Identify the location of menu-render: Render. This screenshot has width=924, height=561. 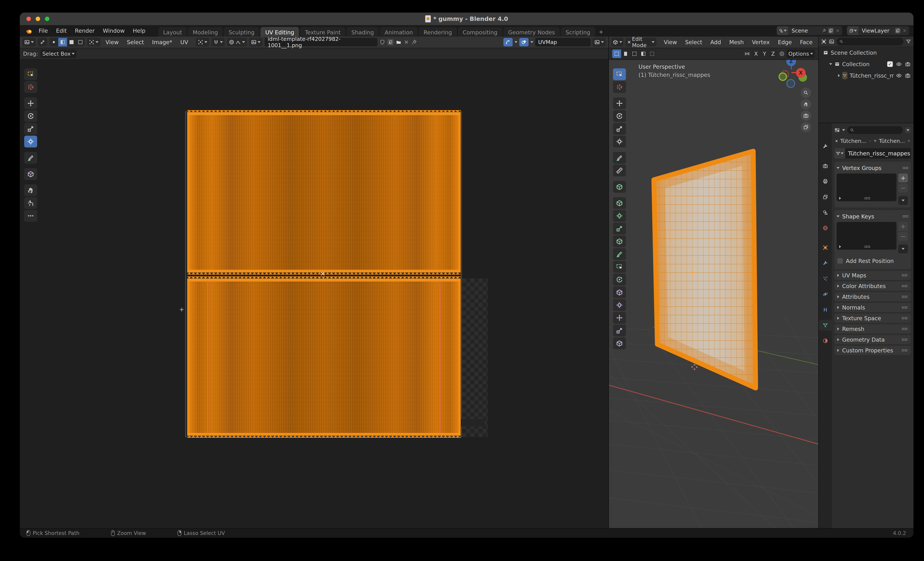
(85, 31).